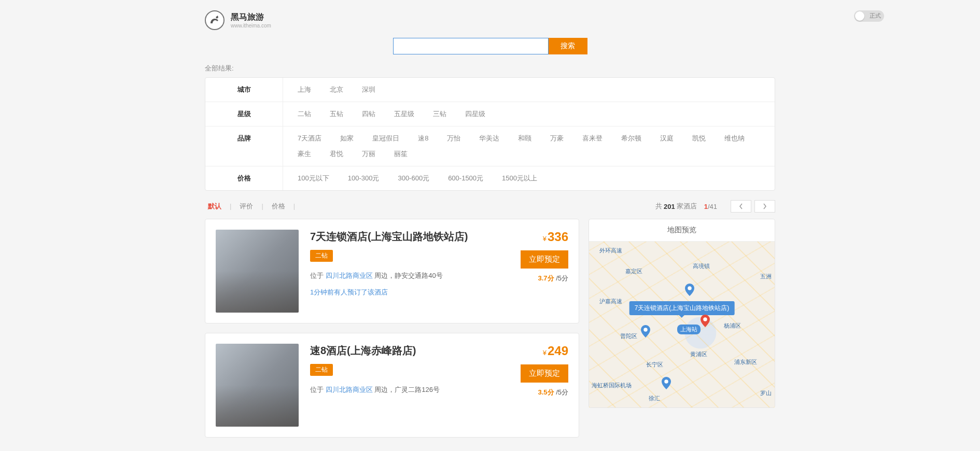  Describe the element at coordinates (732, 326) in the screenshot. I see `map-district-label: 杨浦区` at that location.